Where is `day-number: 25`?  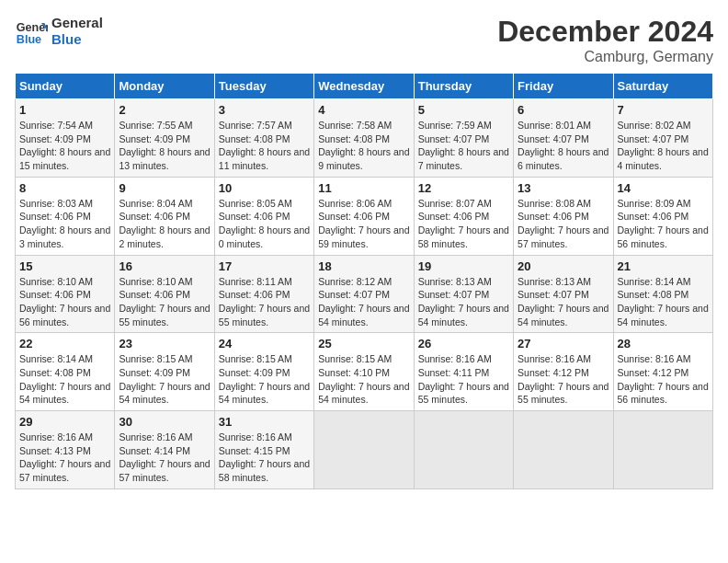 day-number: 25 is located at coordinates (364, 344).